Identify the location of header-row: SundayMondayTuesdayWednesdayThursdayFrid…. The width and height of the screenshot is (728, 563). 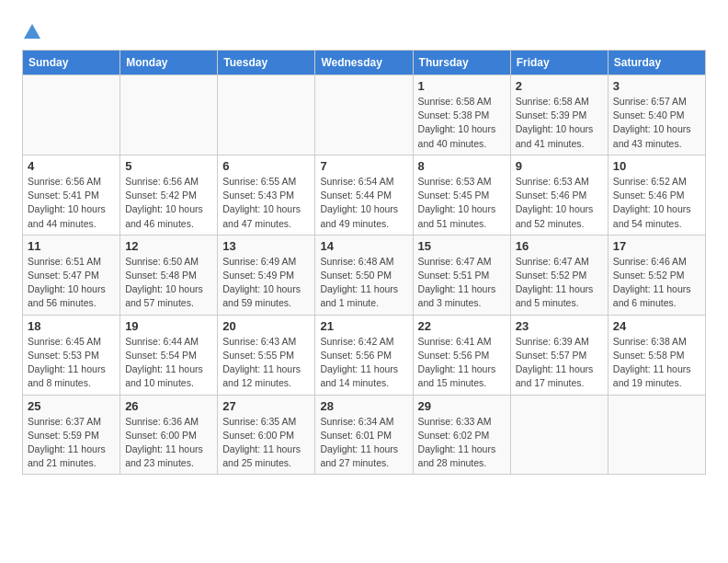
(364, 63).